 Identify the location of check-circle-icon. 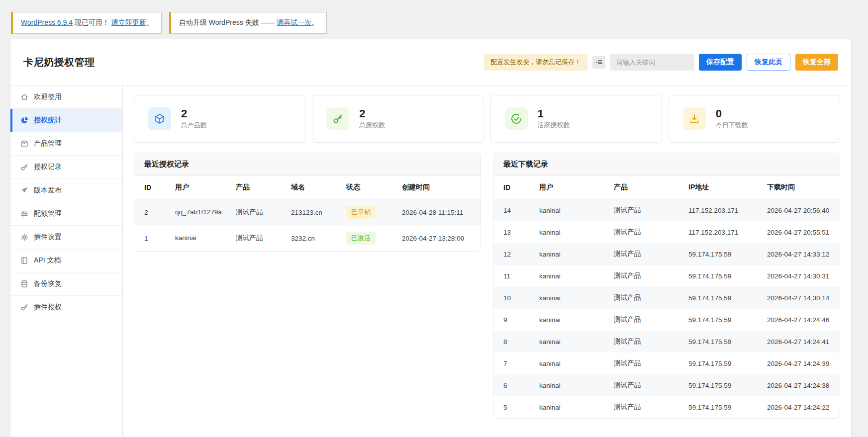
(516, 119).